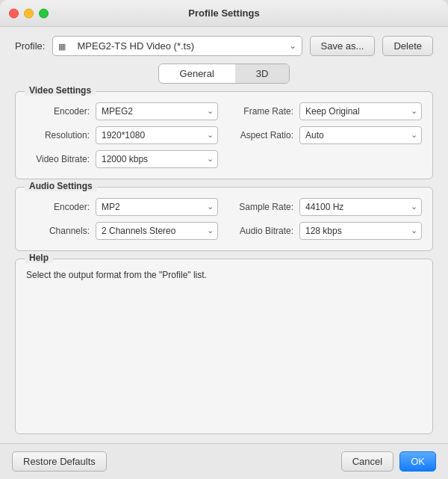 This screenshot has height=479, width=448. I want to click on encoder-row: Encoder: MPEG2 H.264 H.265 MPEG4, so click(122, 111).